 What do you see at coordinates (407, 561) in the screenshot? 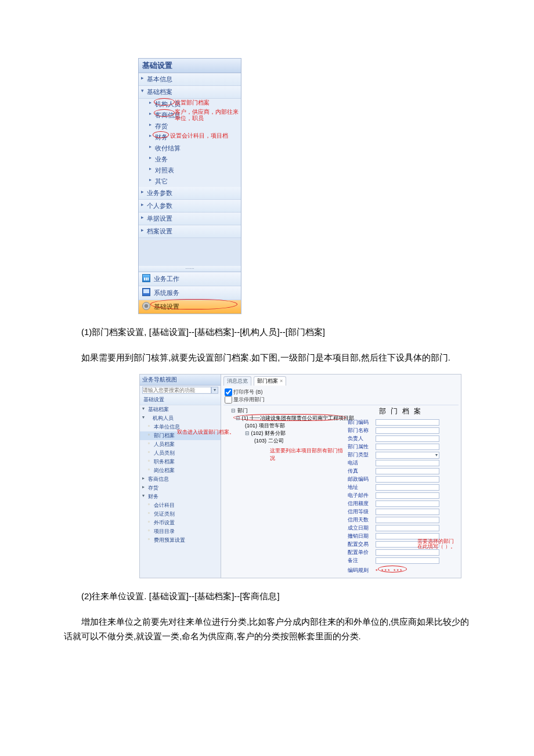
I see `inp-remark` at bounding box center [407, 561].